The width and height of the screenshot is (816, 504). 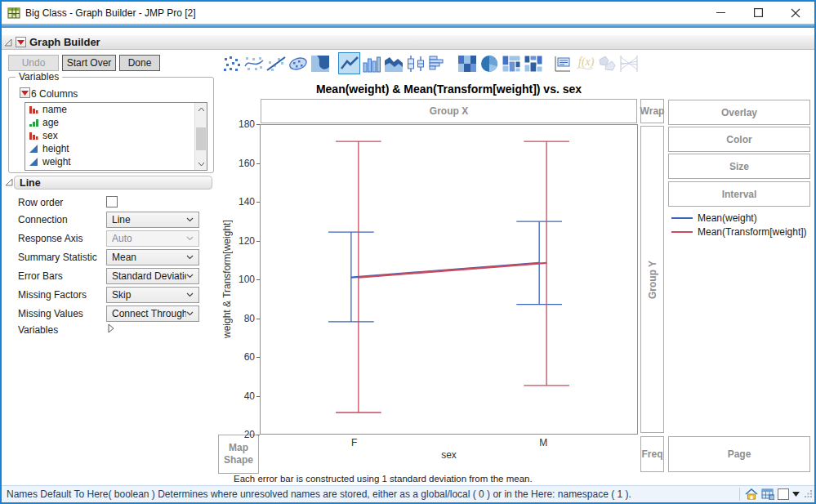 I want to click on line-row-row-order: Row order, so click(x=109, y=203).